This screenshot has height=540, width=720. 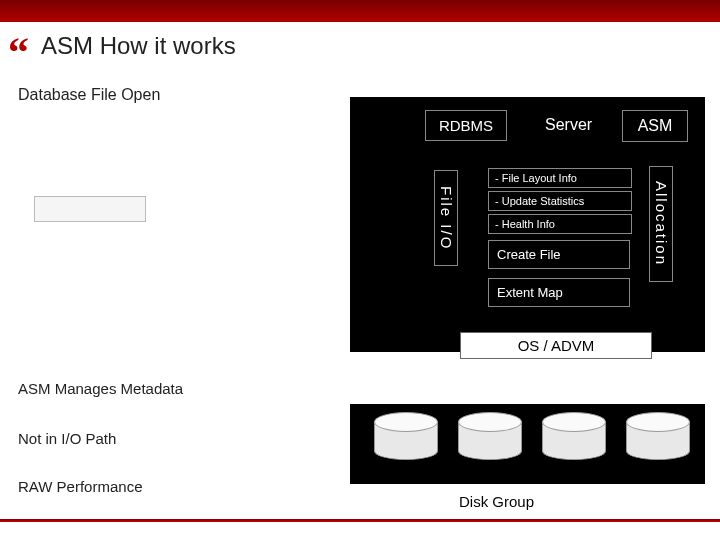 What do you see at coordinates (67, 438) in the screenshot?
I see `bullet-io-path: Not in I/O Path` at bounding box center [67, 438].